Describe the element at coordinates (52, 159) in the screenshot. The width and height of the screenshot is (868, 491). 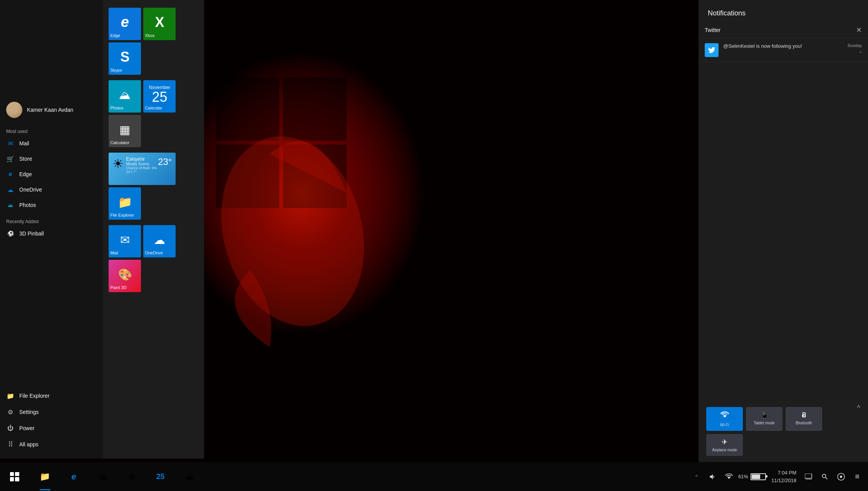
I see `app-list-store: 🛒 Store` at that location.